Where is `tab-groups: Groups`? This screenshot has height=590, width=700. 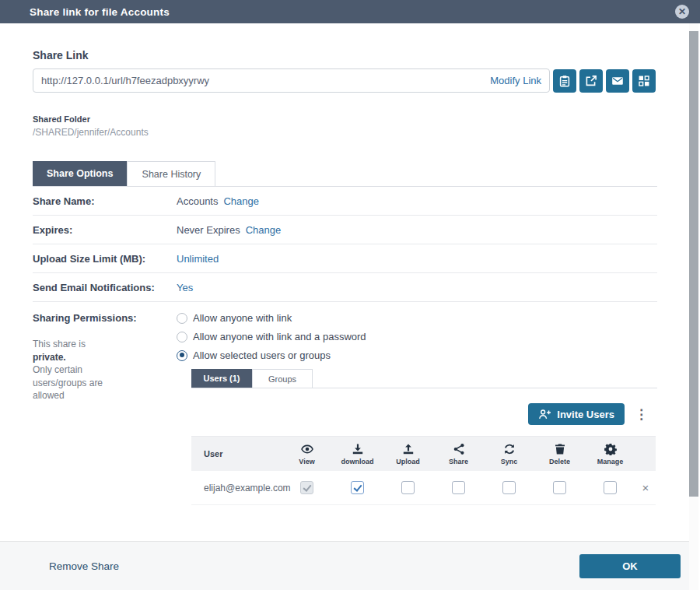 tab-groups: Groups is located at coordinates (282, 378).